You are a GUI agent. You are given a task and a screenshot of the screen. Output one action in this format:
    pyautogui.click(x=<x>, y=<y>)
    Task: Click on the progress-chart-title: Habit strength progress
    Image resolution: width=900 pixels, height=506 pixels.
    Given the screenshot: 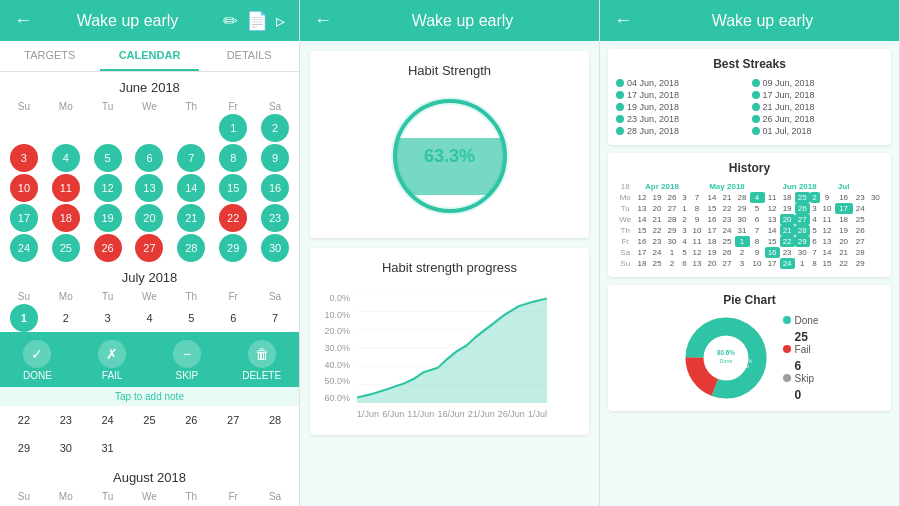 What is the action you would take?
    pyautogui.click(x=450, y=268)
    